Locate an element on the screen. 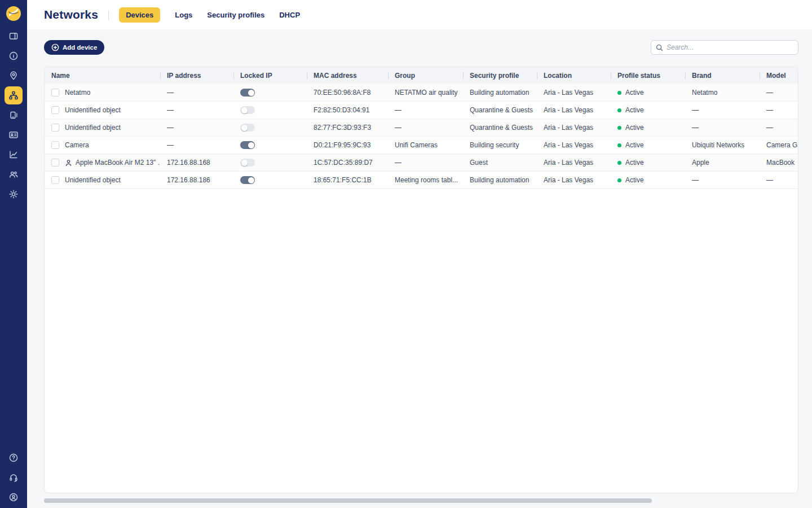 The image size is (812, 508). sidebar-item-analytics is located at coordinates (14, 155).